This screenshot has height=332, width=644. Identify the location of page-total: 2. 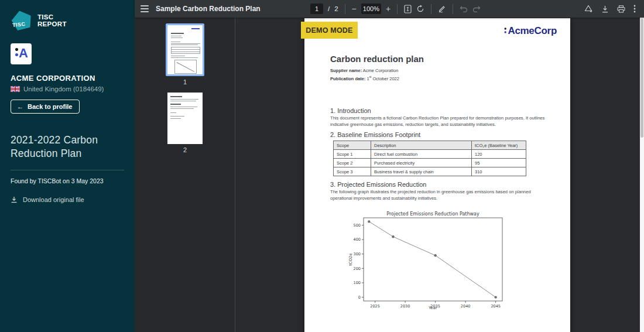
(336, 9).